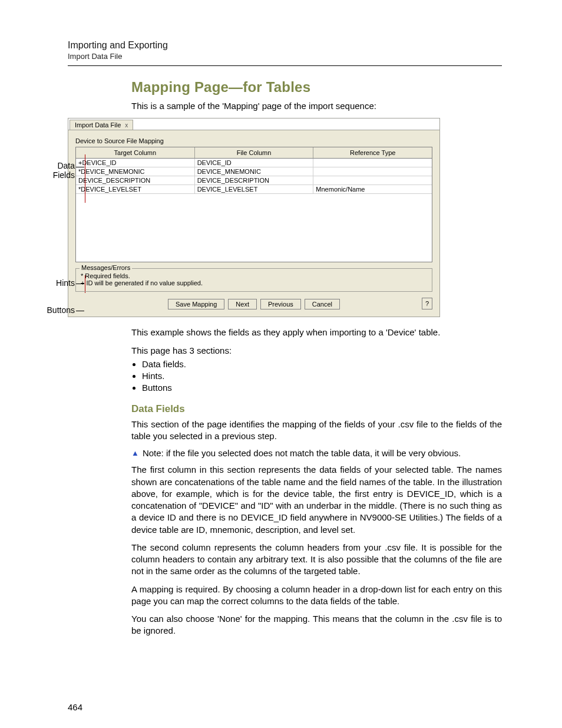 This screenshot has width=562, height=728. I want to click on tab-import-data-file: Import Data File x, so click(101, 125).